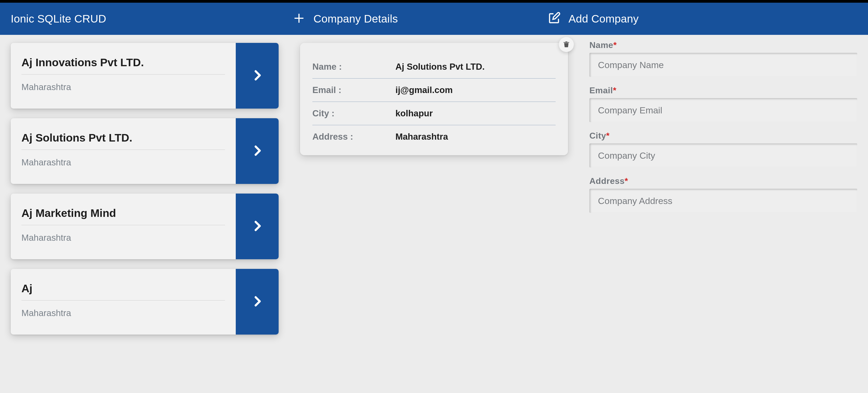 The width and height of the screenshot is (868, 393). Describe the element at coordinates (123, 216) in the screenshot. I see `company-name: Aj Marketing Mind` at that location.